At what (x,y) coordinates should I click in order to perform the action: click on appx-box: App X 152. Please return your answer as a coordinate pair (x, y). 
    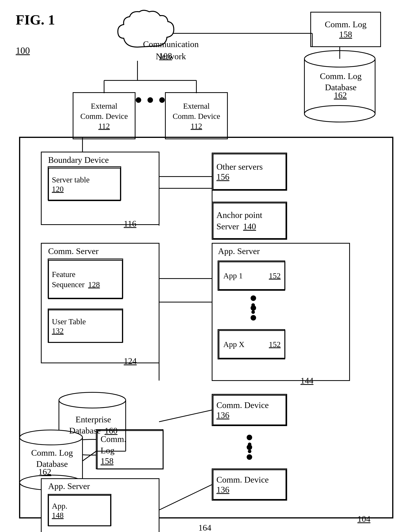
    Looking at the image, I should click on (252, 344).